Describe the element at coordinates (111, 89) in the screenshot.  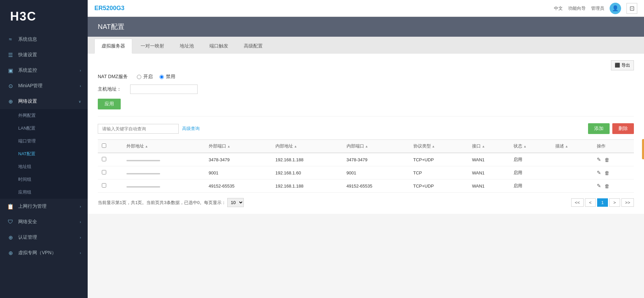
I see `host-addr-label: 主机地址：` at that location.